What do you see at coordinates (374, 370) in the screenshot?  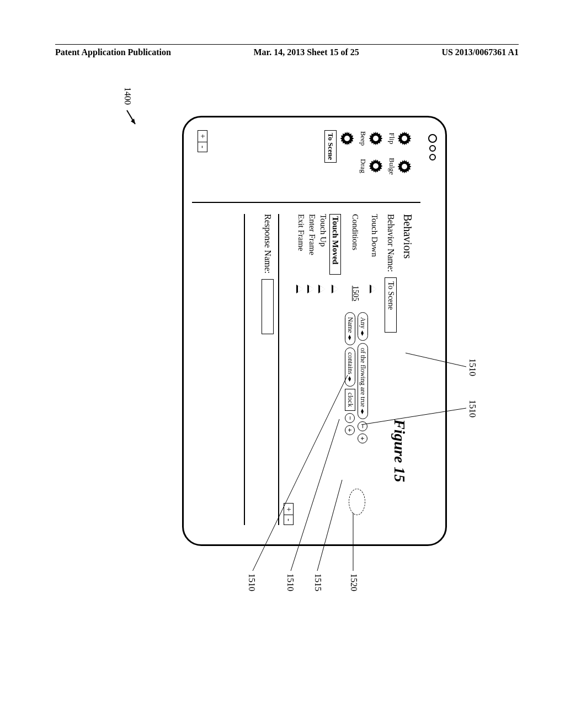 I see `event-touch-down: Touch Down` at bounding box center [374, 370].